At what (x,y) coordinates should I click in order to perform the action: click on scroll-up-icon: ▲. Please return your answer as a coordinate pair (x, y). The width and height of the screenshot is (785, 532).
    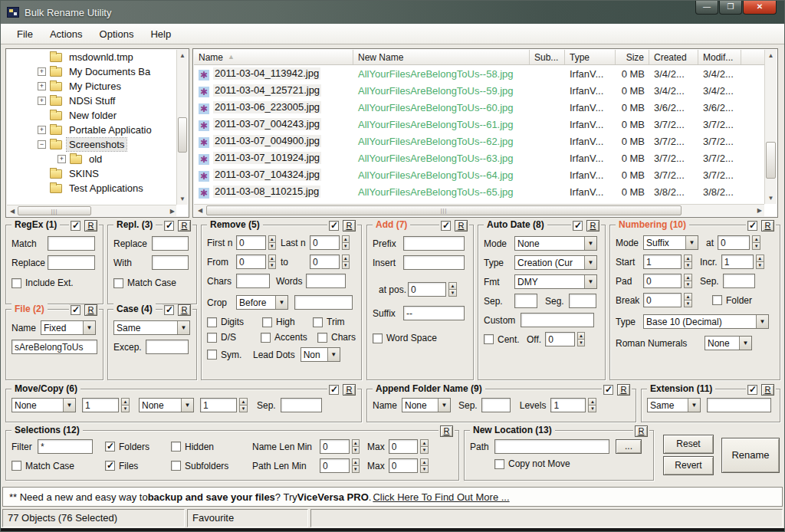
    Looking at the image, I should click on (182, 54).